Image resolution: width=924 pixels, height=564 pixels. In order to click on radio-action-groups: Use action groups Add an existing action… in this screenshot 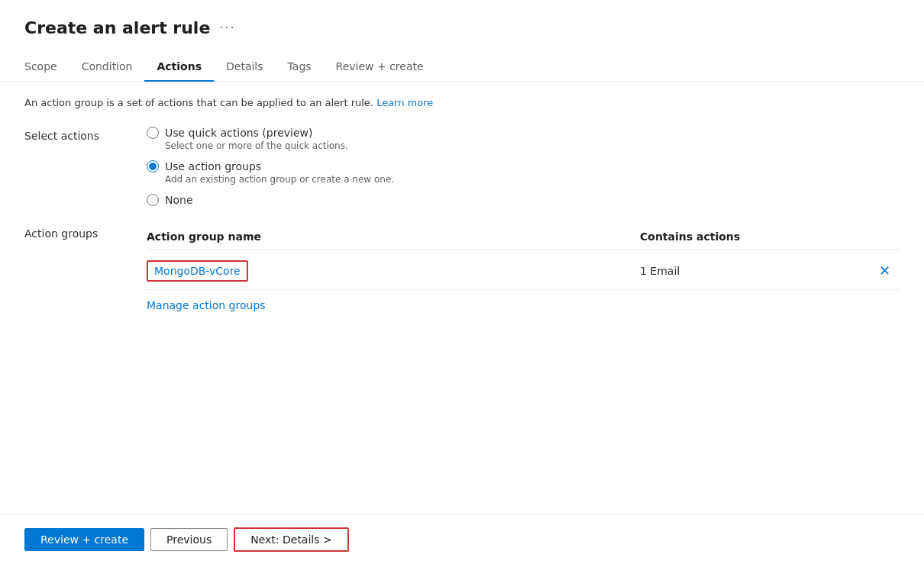, I will do `click(523, 172)`.